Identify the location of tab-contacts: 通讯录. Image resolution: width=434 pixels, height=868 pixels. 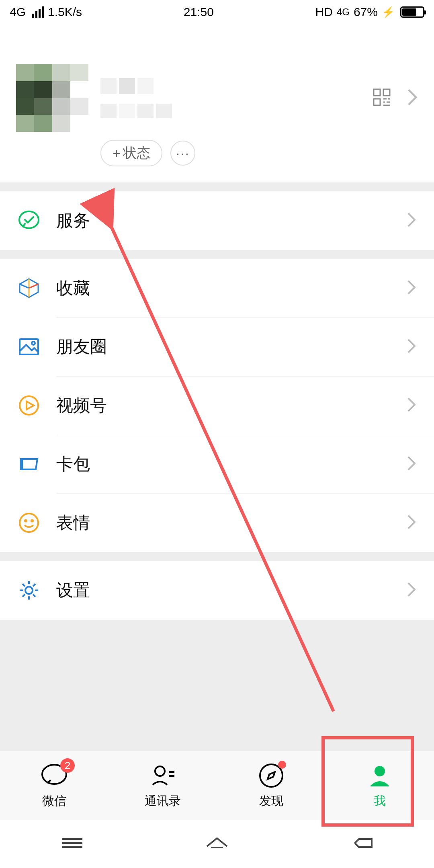
(163, 785).